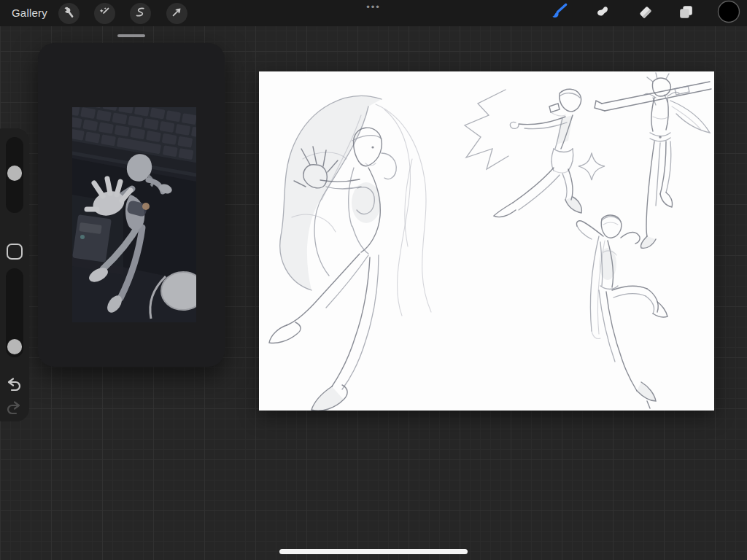  I want to click on wrench-icon, so click(69, 13).